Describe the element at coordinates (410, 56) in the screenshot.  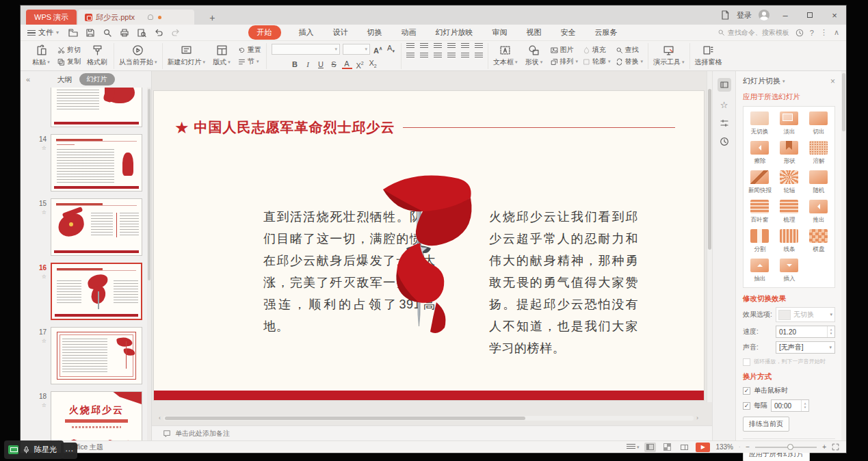
I see `align-left-icon` at that location.